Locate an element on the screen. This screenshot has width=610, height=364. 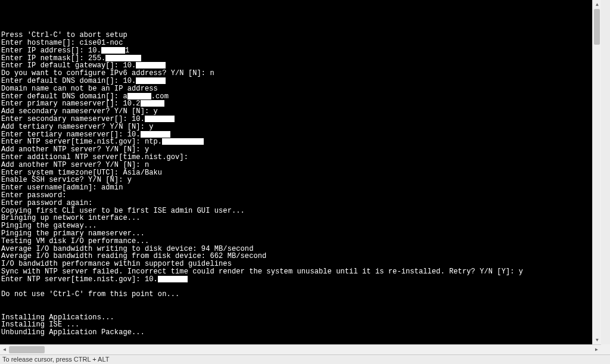
vertical-scroll-thumb is located at coordinates (597, 27).